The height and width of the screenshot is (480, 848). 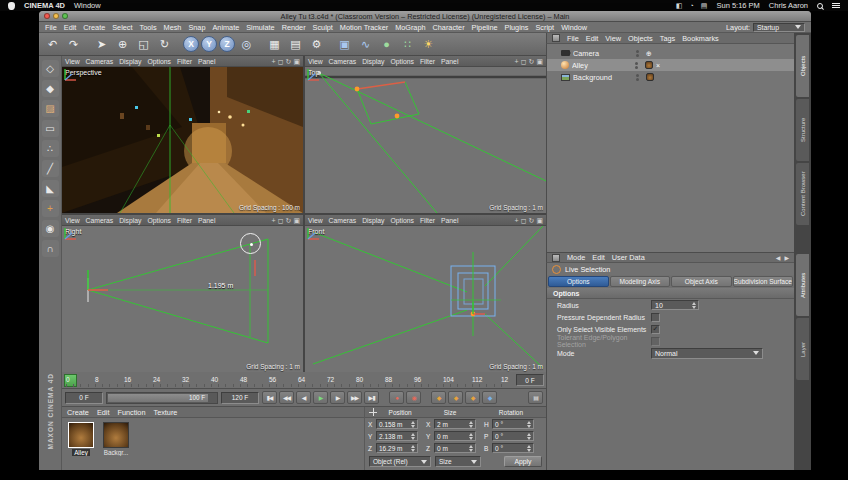 I want to click on side-tab-objects: Objects, so click(x=802, y=66).